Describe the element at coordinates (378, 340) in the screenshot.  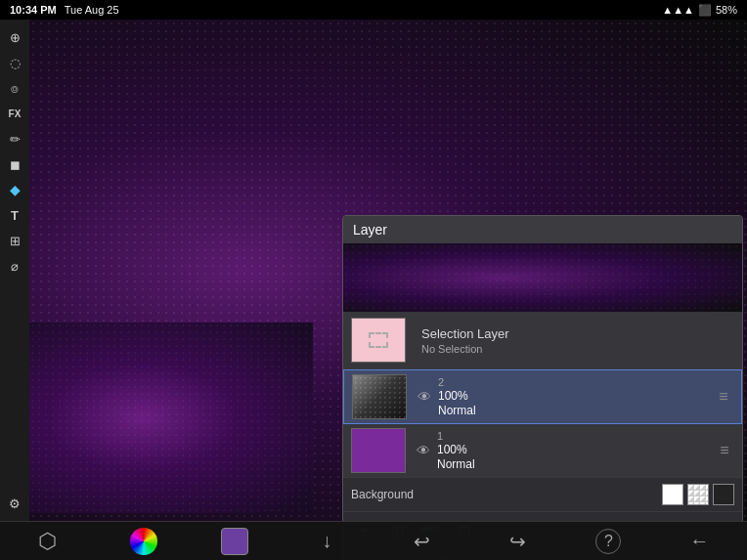
I see `selection-icon` at that location.